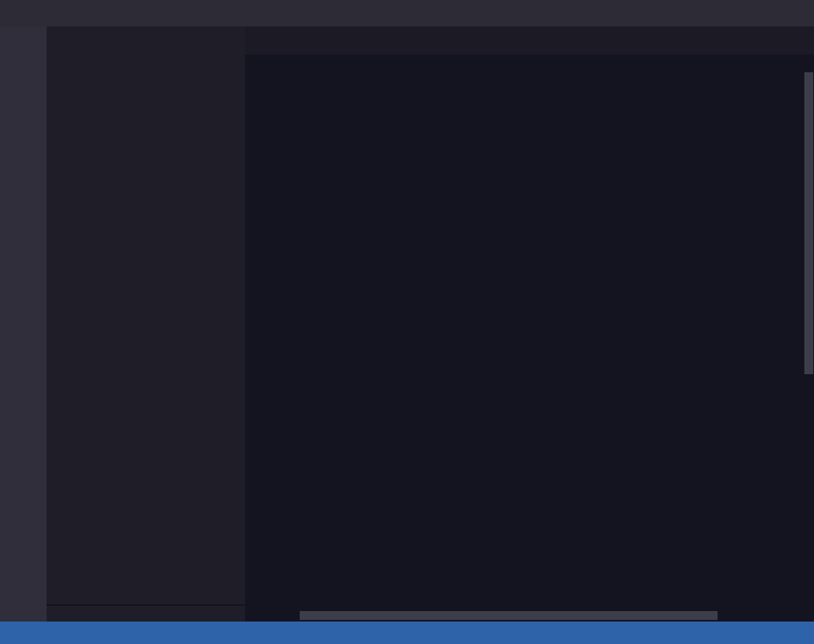 The image size is (814, 644). I want to click on status-bar, so click(407, 633).